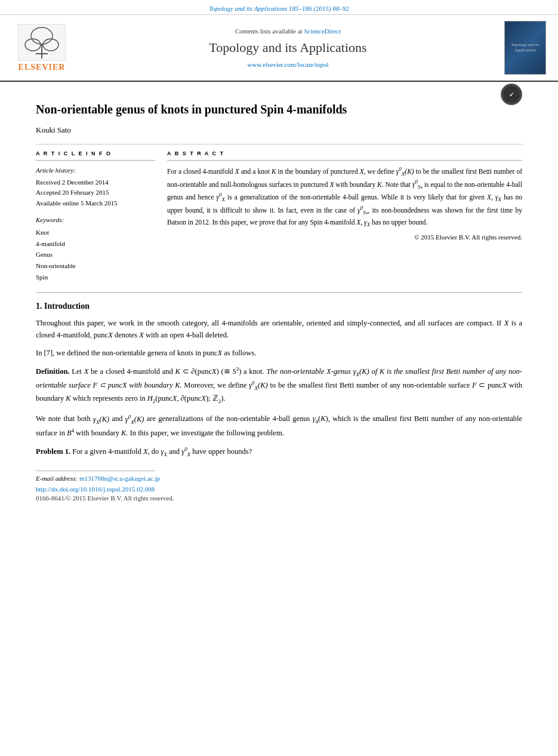  Describe the element at coordinates (95, 248) in the screenshot. I see `keywords-section: Keywords: Knot 4-manifold Genus Non-orie…` at that location.